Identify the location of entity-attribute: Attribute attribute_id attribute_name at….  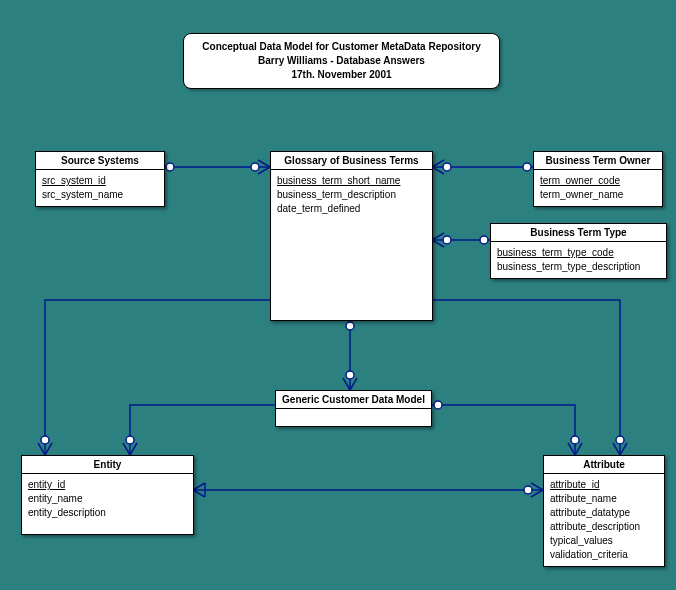
(604, 511).